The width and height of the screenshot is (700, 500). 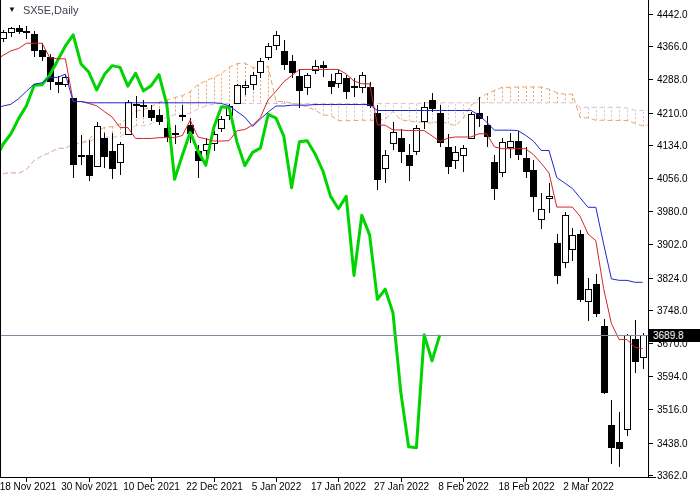 I want to click on price-axis-label: 4366.0, so click(x=672, y=46).